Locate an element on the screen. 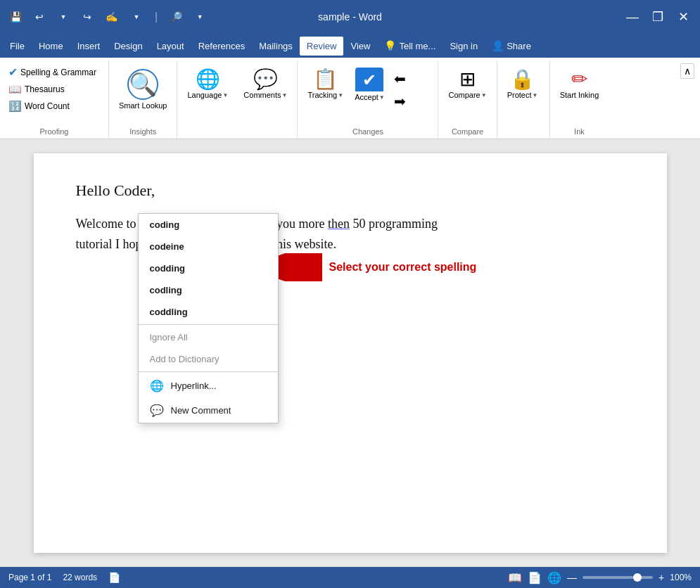 The image size is (700, 588). checkmark-icon: ✔ is located at coordinates (13, 72).